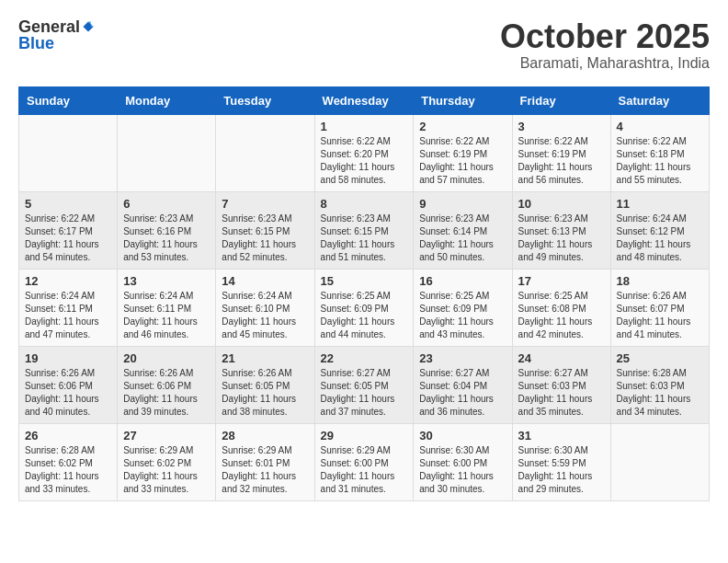 The image size is (728, 563). I want to click on page-header: General Blue October 2025 Baramati, Maha…, so click(364, 45).